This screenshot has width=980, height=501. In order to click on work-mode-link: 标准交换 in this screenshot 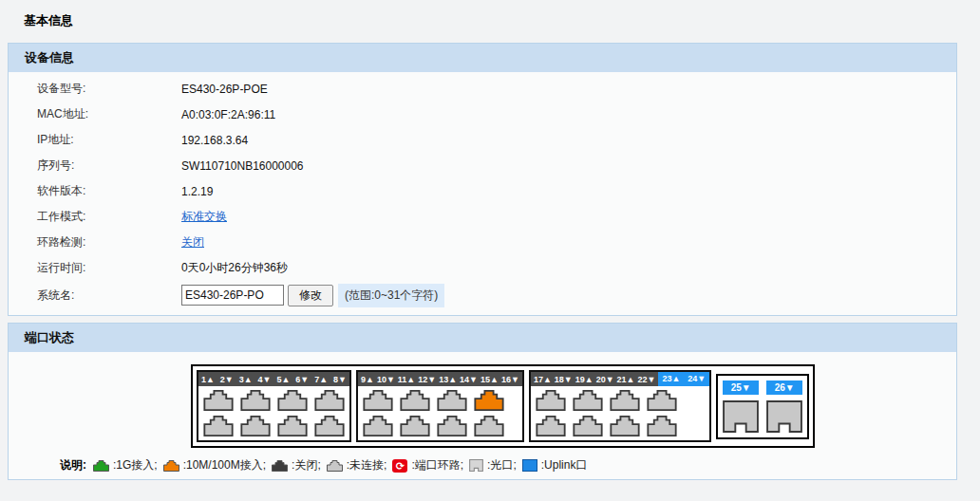, I will do `click(204, 216)`.